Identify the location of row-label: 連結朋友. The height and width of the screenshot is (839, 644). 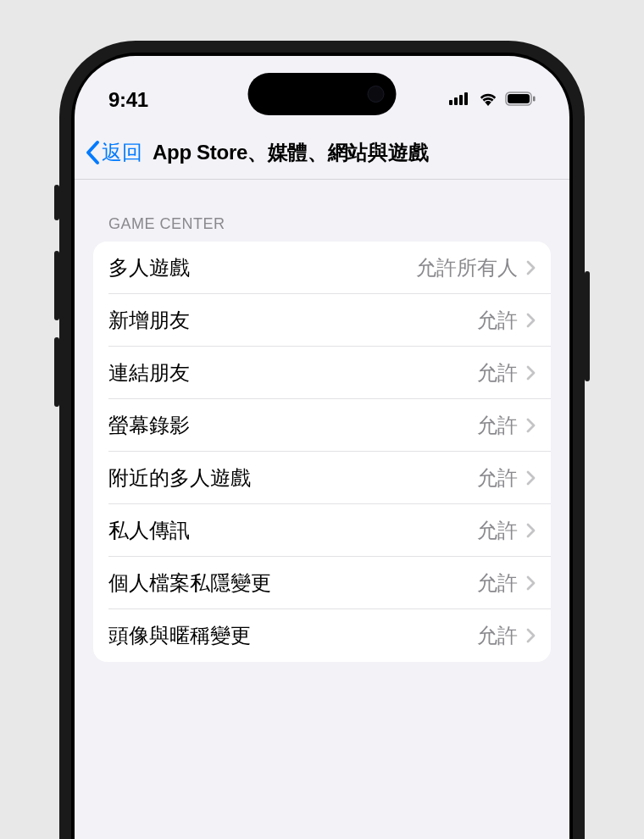
(293, 373).